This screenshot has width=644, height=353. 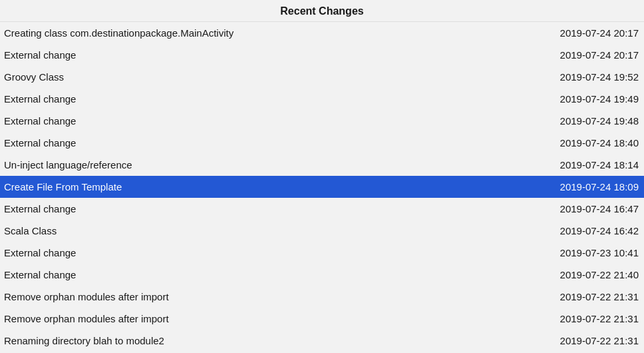 I want to click on change-date: 2019-07-24 19:49, so click(x=568, y=99).